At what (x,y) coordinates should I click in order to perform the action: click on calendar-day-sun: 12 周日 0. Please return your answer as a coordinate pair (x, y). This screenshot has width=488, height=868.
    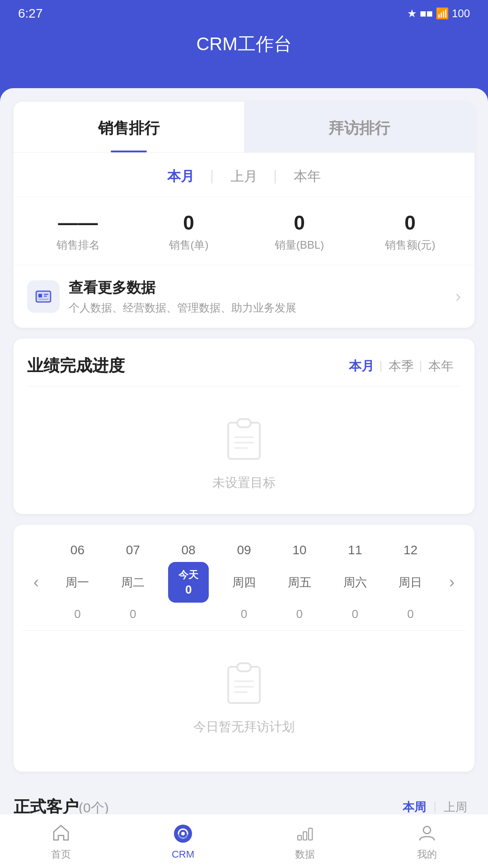
    Looking at the image, I should click on (410, 582).